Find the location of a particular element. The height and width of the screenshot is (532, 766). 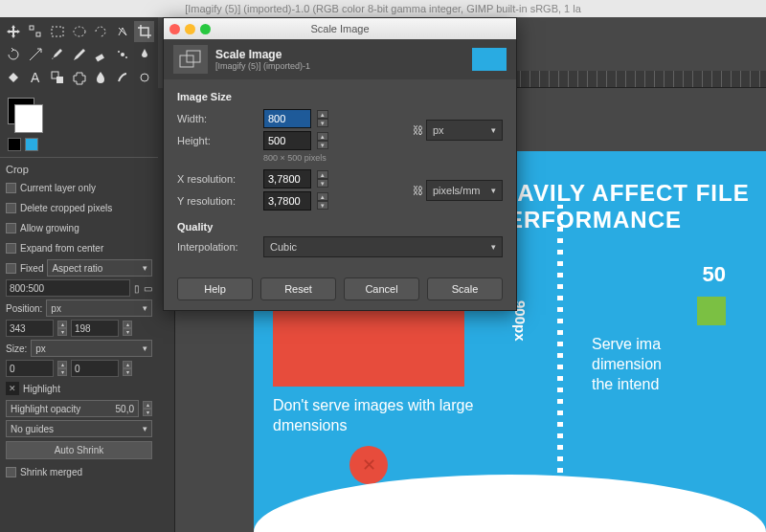

eraser-tool is located at coordinates (101, 55).